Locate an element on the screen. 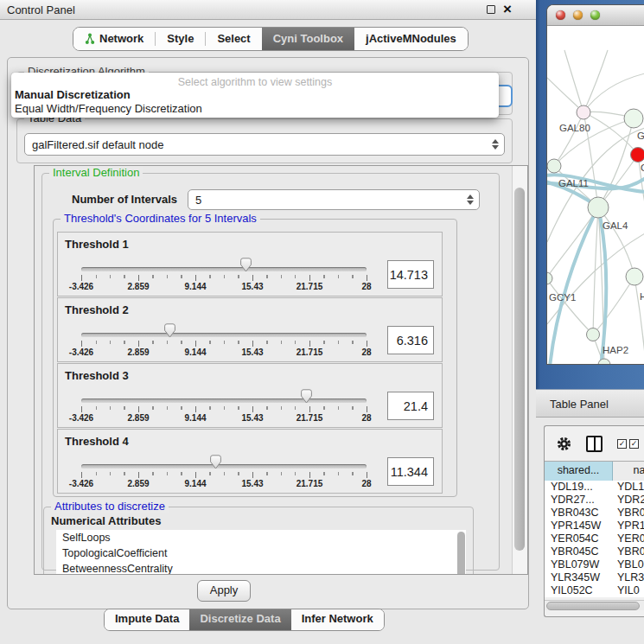 Image resolution: width=644 pixels, height=644 pixels. column-header-name: na is located at coordinates (628, 471).